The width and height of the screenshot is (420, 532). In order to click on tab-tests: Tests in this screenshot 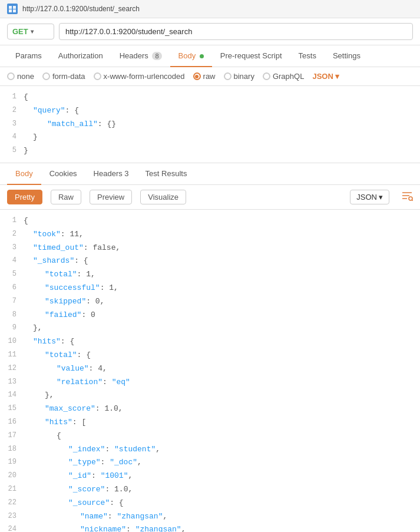, I will do `click(307, 57)`.